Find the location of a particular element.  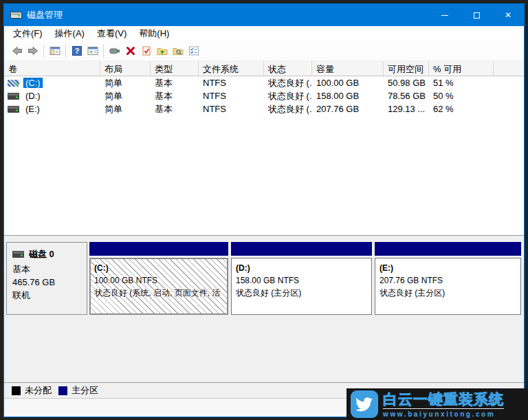

task-list-icon is located at coordinates (194, 51).